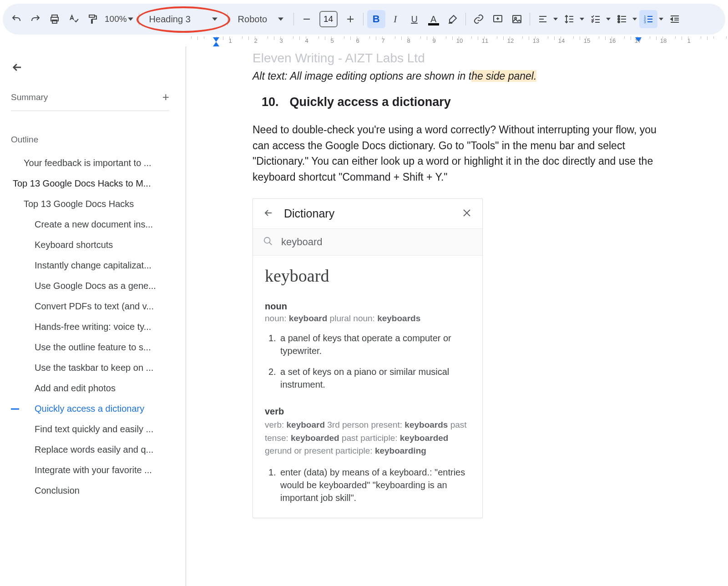  What do you see at coordinates (266, 102) in the screenshot?
I see `heading-number: 10.` at bounding box center [266, 102].